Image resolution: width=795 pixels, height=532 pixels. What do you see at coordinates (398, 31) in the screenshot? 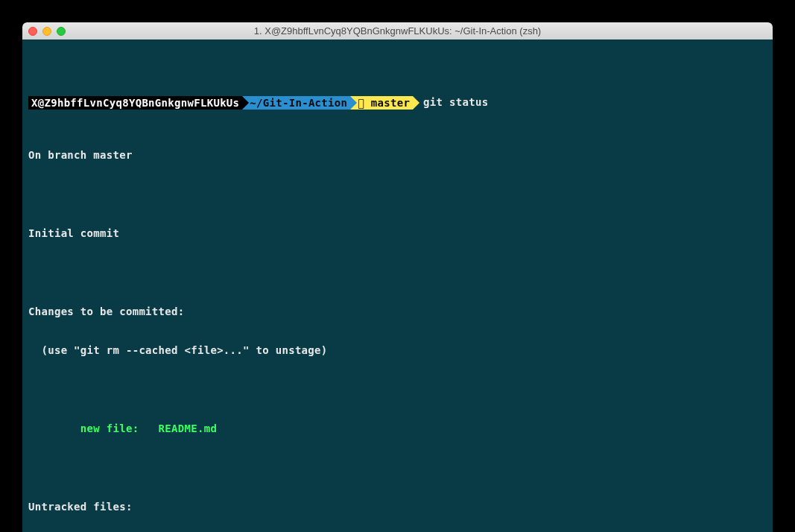
I see `window-title: 1. X@Z9hbffLvnCyq8YQBnGnkgnwFLKUkUs: ~/G…` at bounding box center [398, 31].